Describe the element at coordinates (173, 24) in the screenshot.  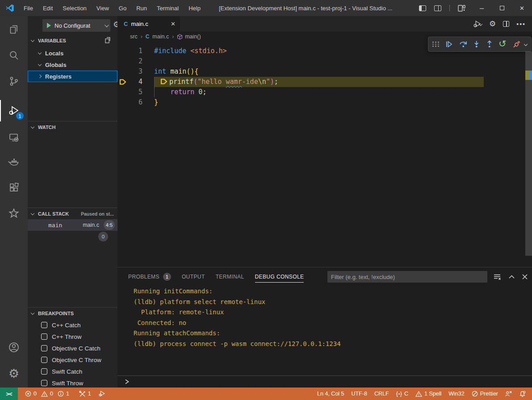
I see `close-icon: ✕` at that location.